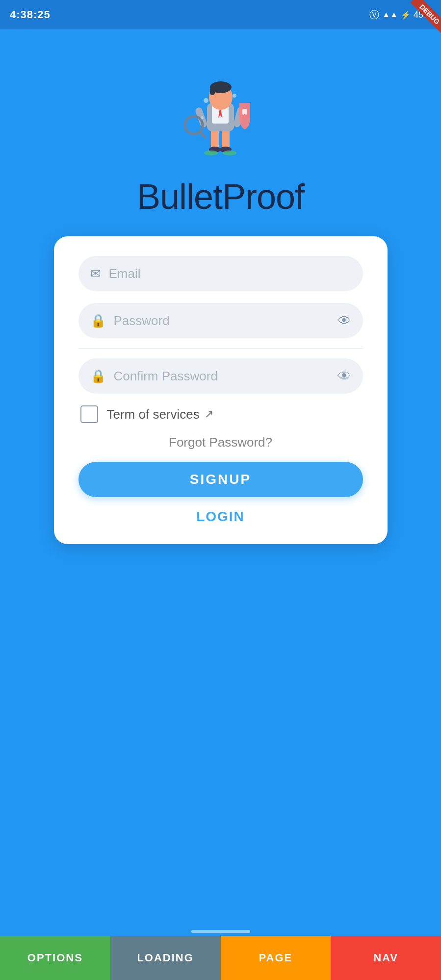 The height and width of the screenshot is (980, 441). What do you see at coordinates (222, 377) in the screenshot?
I see `confirm-password-input` at bounding box center [222, 377].